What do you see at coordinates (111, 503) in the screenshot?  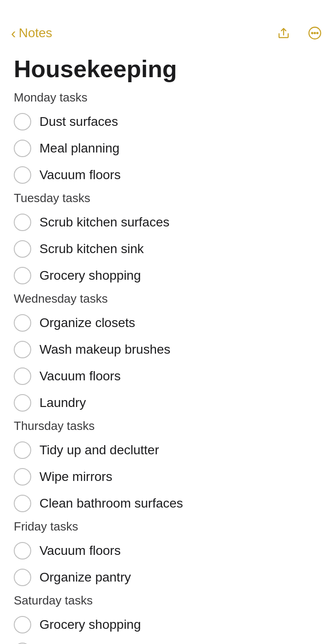 I see `task-label: Clean bathroom surfaces` at bounding box center [111, 503].